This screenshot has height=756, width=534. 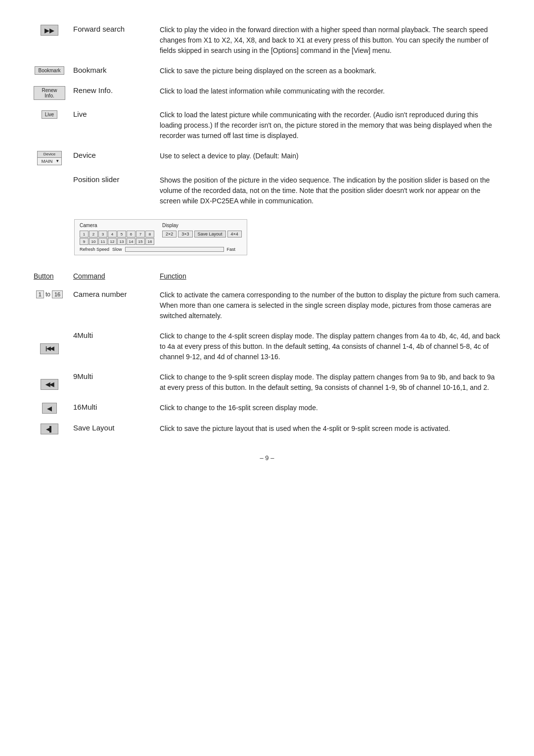 What do you see at coordinates (49, 306) in the screenshot?
I see `icon-camera-number: 1 to 16` at bounding box center [49, 306].